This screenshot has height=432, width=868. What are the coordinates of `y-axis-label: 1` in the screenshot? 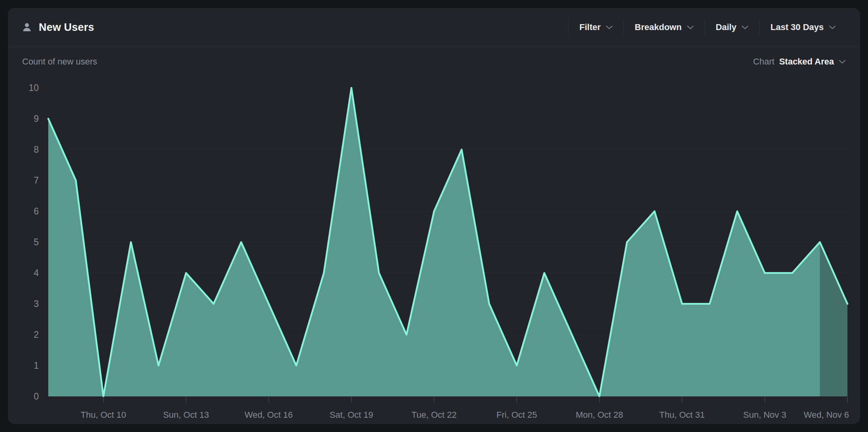 It's located at (36, 366).